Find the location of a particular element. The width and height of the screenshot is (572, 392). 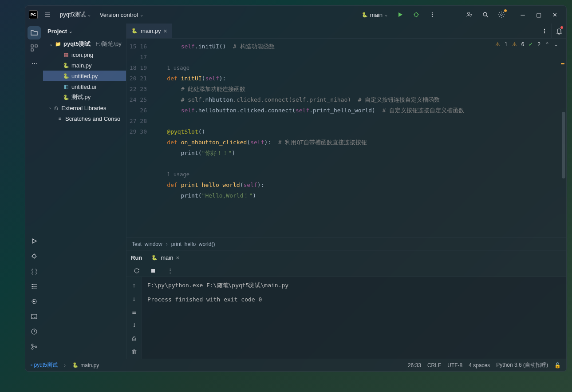

version-control-dropdown: Version control⌄ is located at coordinates (122, 15).